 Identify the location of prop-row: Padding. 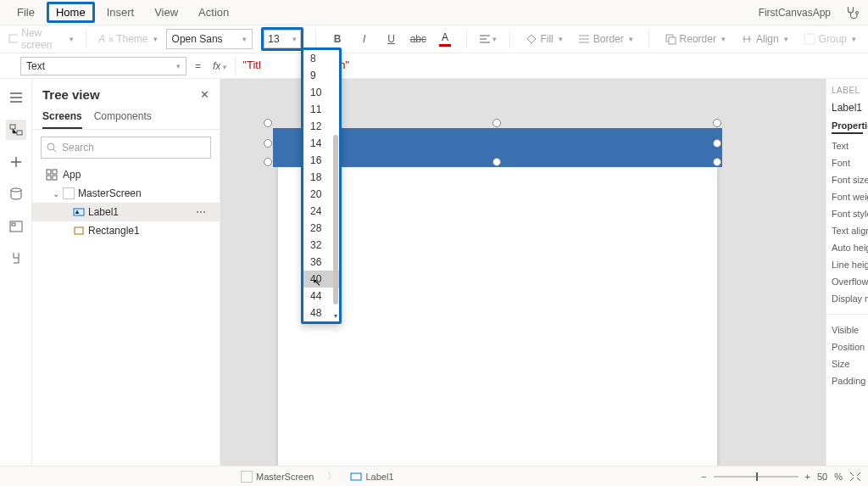
(848, 381).